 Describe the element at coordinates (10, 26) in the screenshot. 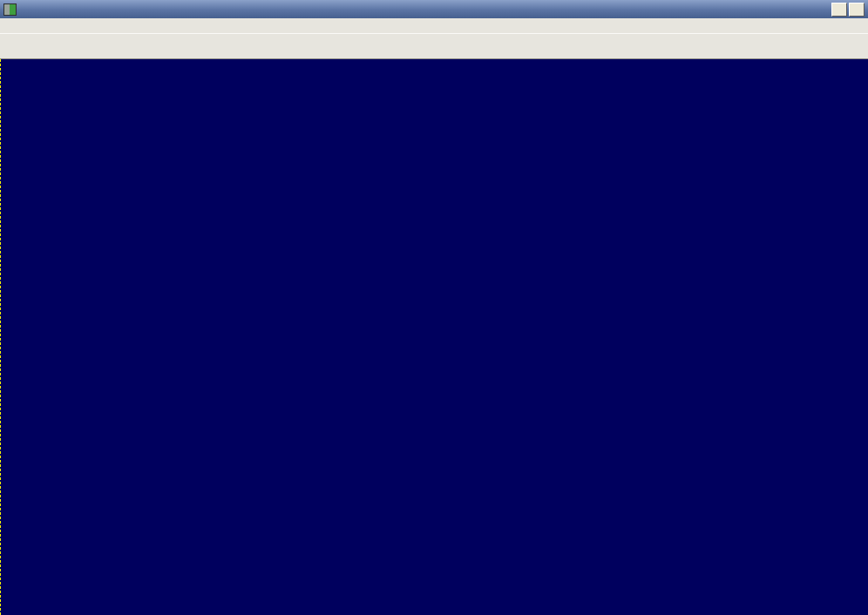

I see `menu-report` at that location.